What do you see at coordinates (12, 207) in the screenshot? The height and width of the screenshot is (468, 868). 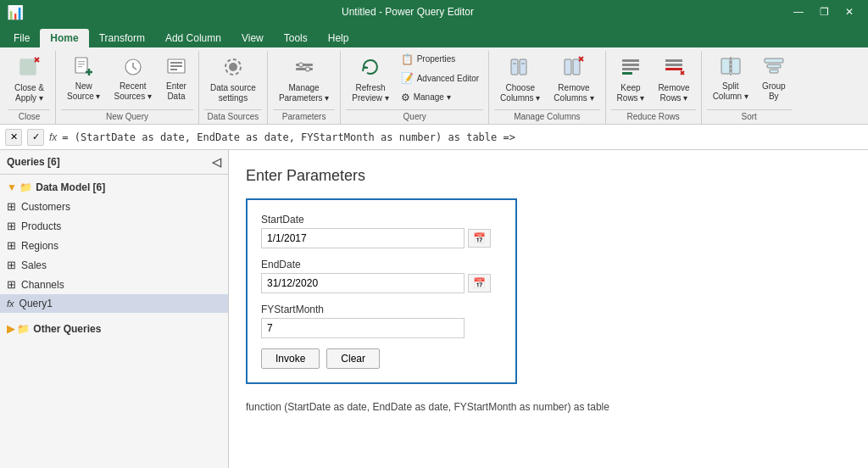 I see `table-icon-customers: ⊞` at bounding box center [12, 207].